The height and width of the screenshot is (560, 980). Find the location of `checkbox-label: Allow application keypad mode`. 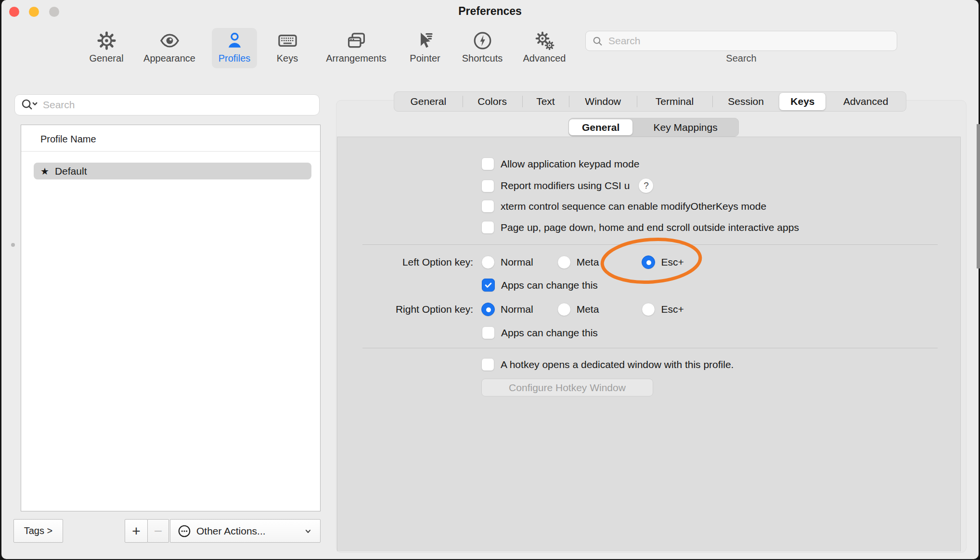

checkbox-label: Allow application keypad mode is located at coordinates (570, 164).